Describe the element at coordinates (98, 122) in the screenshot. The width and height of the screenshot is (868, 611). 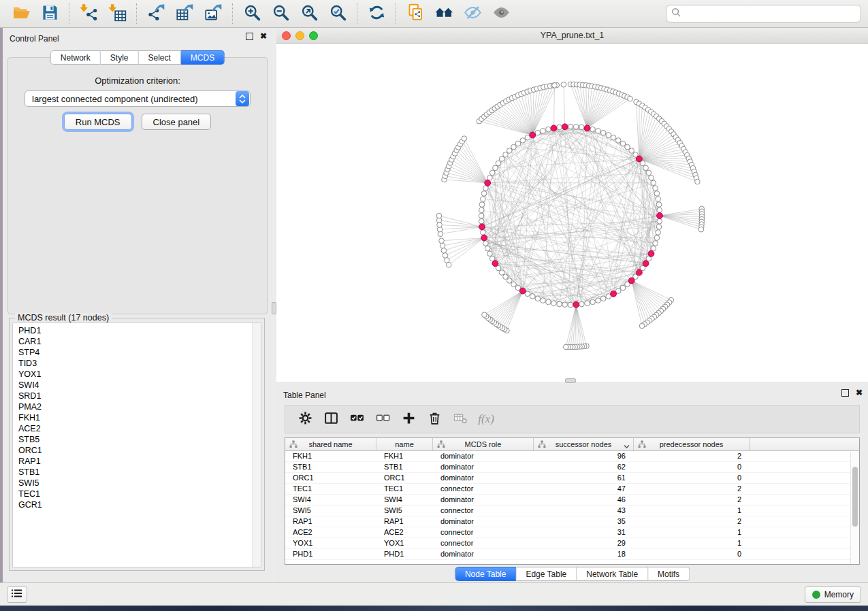
I see `run-mcds-button: Run MCDS` at that location.